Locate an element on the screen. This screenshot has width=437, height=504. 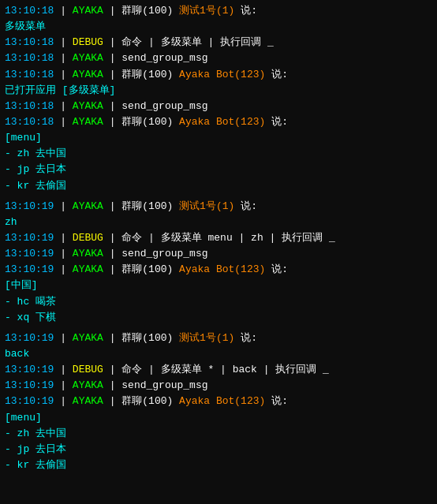
log-line: 13:10:19 | AYAKA | send_group_msg is located at coordinates (218, 386).